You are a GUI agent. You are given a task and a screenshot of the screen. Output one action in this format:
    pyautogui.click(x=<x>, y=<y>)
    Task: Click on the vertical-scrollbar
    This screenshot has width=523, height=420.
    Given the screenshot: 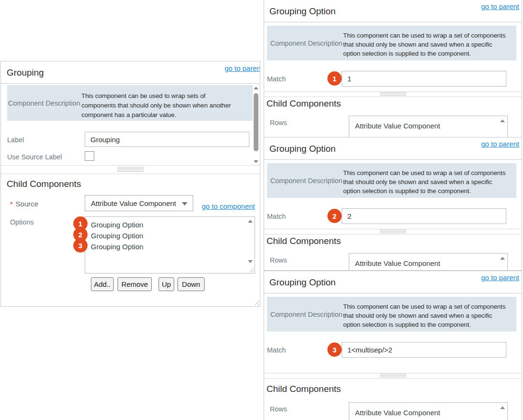 What is the action you would take?
    pyautogui.click(x=256, y=125)
    